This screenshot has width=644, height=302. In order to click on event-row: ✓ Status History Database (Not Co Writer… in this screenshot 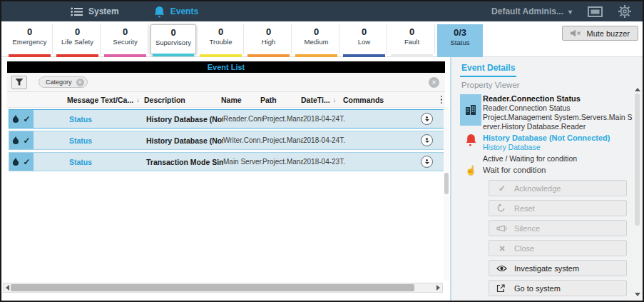, I will do `click(227, 140)`.